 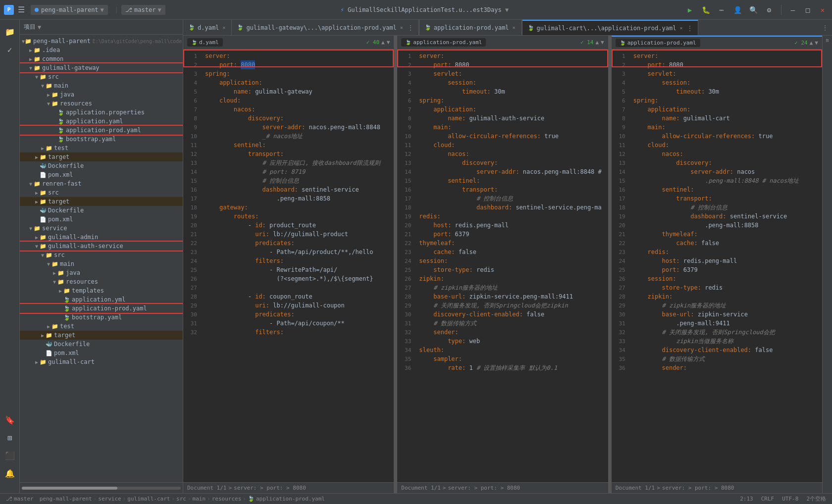 What do you see at coordinates (58, 202) in the screenshot?
I see `tree-item-label: target` at bounding box center [58, 202].